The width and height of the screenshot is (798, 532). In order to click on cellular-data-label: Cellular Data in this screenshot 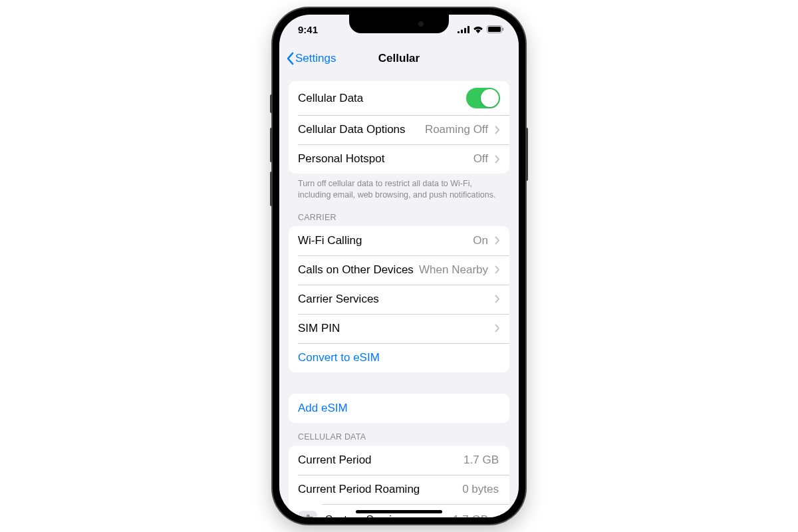, I will do `click(382, 98)`.